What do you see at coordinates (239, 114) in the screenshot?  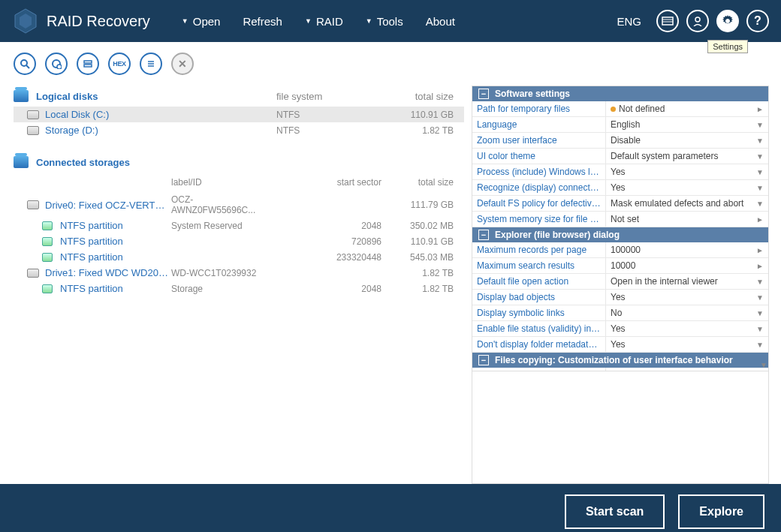 I see `logical-disk-row: Local Disk (C:) NTFS 110.91 GB` at bounding box center [239, 114].